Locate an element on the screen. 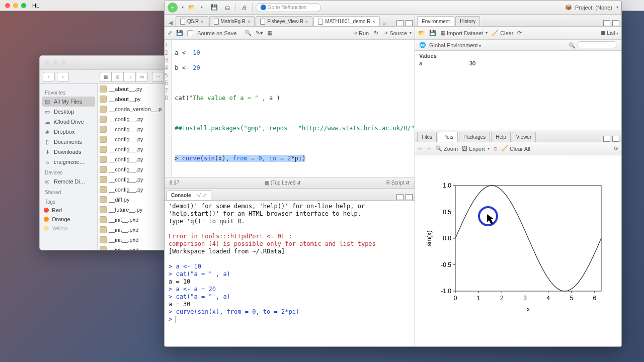 The width and height of the screenshot is (644, 362). tab-packages: Packages is located at coordinates (474, 137).